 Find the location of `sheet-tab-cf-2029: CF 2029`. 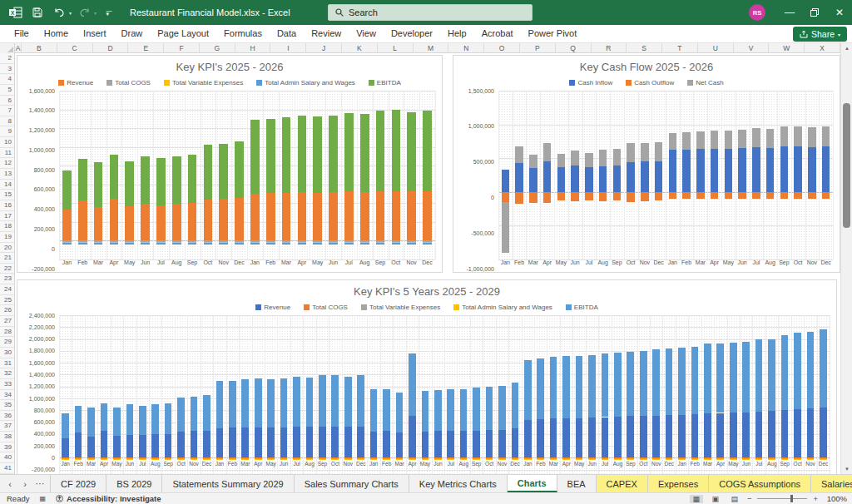

sheet-tab-cf-2029: CF 2029 is located at coordinates (78, 484).